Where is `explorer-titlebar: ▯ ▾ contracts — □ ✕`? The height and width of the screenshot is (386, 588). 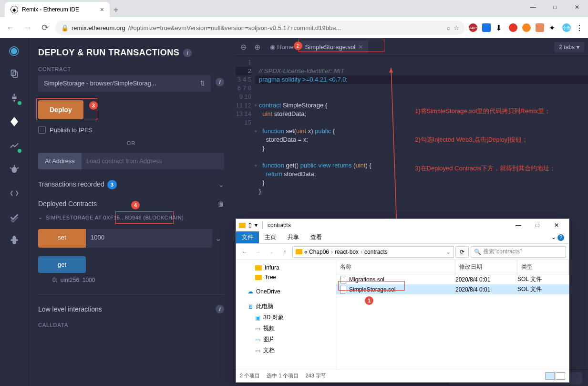 explorer-titlebar: ▯ ▾ contracts — □ ✕ is located at coordinates (402, 225).